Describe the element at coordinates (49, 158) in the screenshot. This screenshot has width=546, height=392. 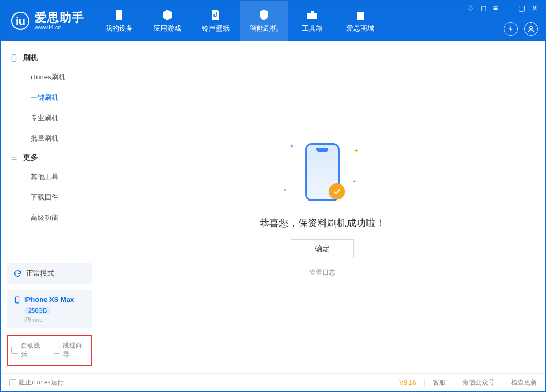
I see `sidebar-group-more: 更多` at that location.